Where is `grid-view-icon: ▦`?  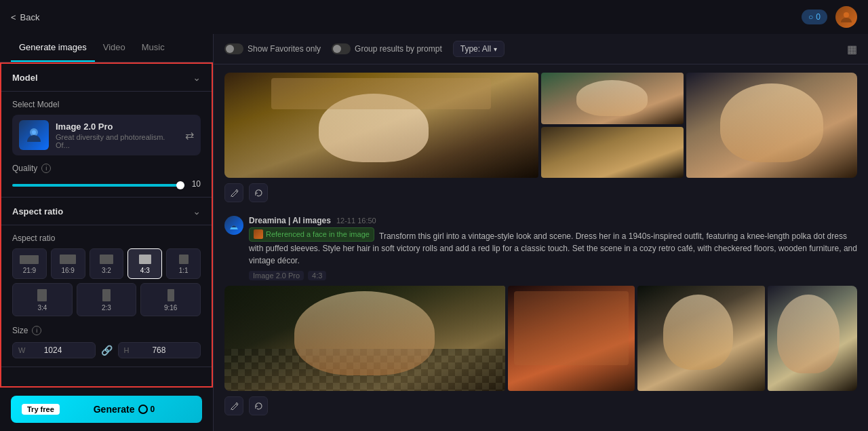 grid-view-icon: ▦ is located at coordinates (852, 49).